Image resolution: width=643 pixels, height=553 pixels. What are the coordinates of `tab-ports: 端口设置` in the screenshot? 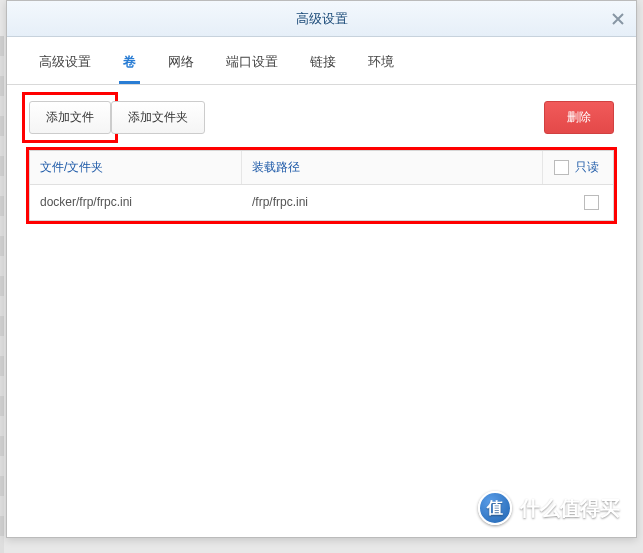 It's located at (252, 66).